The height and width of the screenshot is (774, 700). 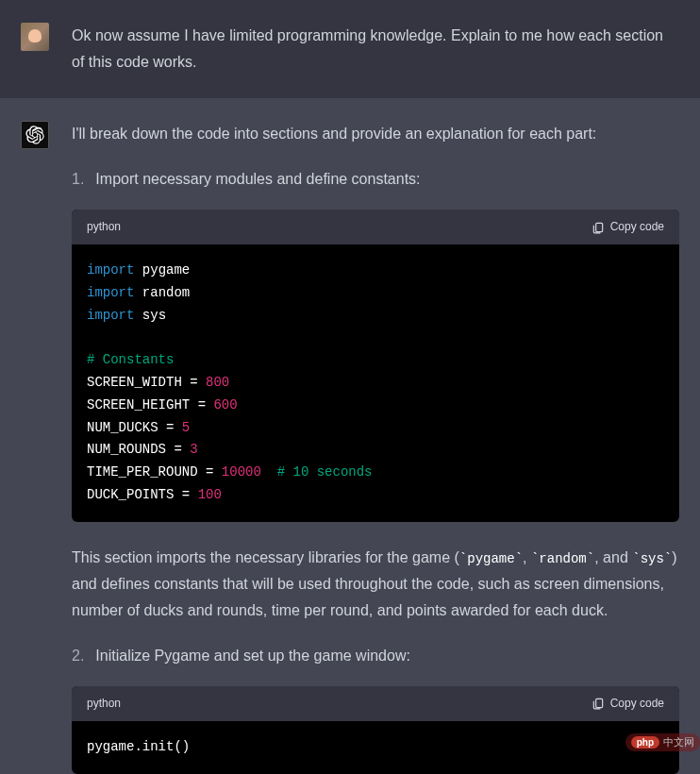 I want to click on openai-logo-icon, so click(x=35, y=135).